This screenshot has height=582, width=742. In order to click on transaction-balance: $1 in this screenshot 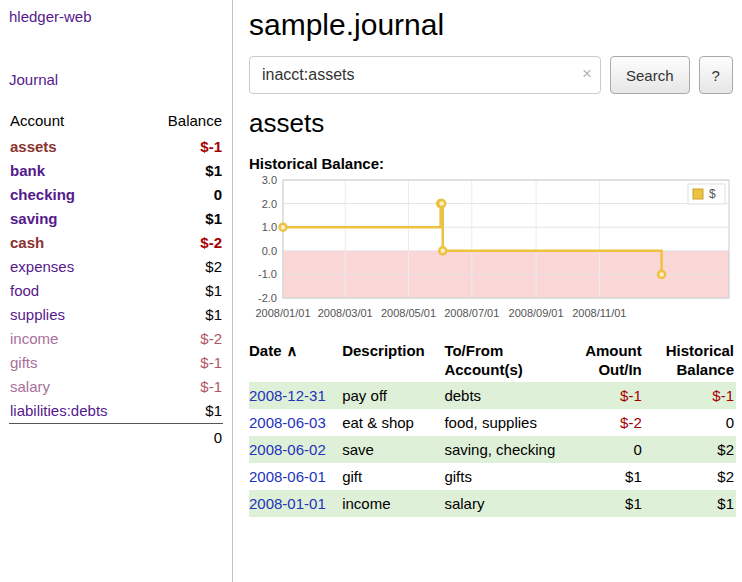, I will do `click(690, 504)`.